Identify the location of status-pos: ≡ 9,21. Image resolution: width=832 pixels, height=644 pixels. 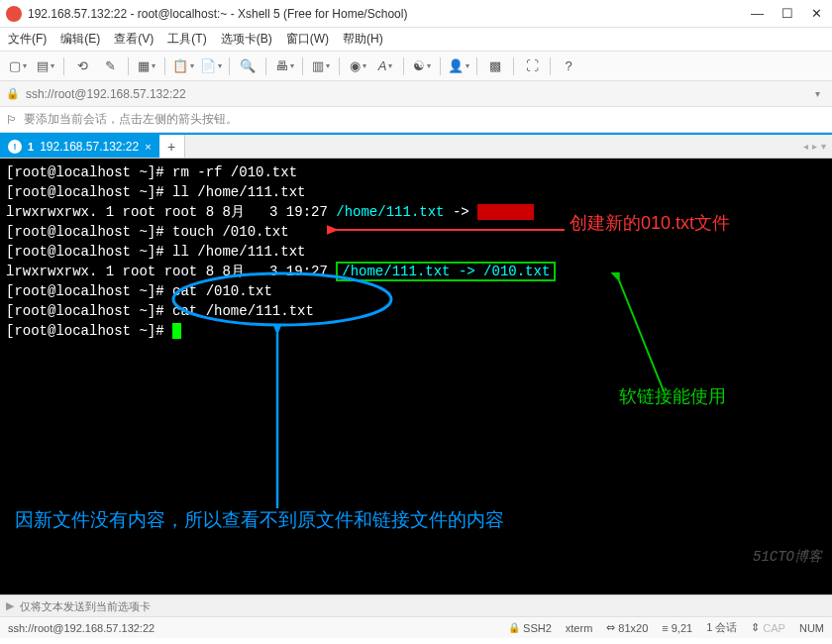
(677, 628).